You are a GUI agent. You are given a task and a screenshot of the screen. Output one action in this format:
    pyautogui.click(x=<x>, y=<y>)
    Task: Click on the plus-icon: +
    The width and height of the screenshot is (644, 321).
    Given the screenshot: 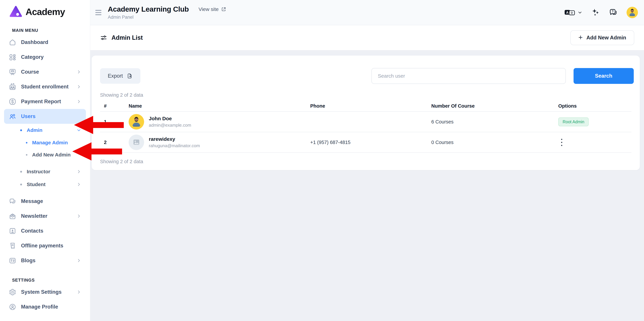 What is the action you would take?
    pyautogui.click(x=580, y=38)
    